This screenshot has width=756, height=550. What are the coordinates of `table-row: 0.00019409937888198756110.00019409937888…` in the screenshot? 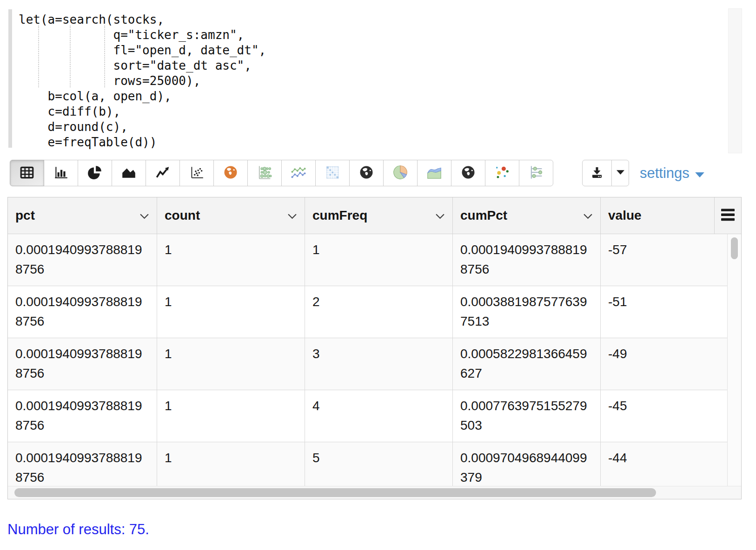 It's located at (367, 260).